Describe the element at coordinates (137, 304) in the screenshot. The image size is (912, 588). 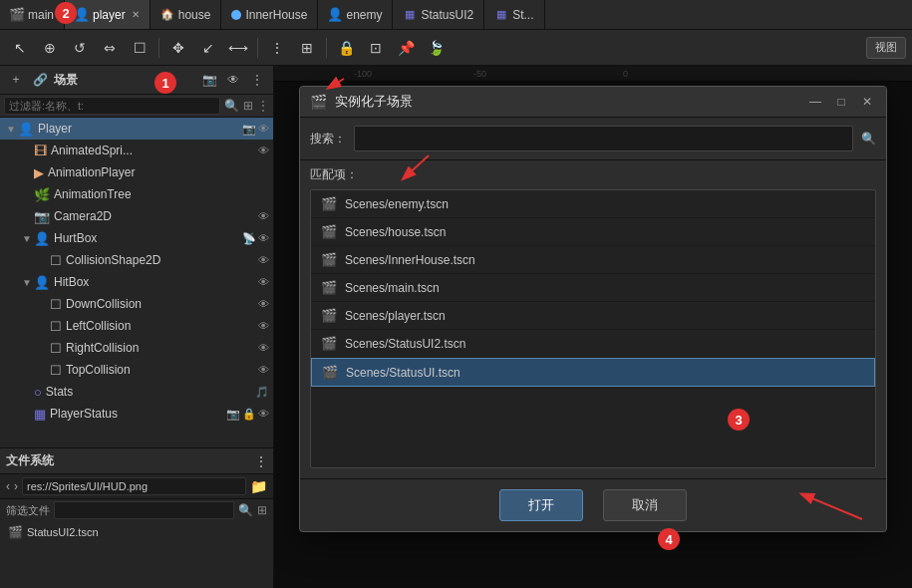
I see `node-downcollision: ☐ DownCollision 👁` at that location.